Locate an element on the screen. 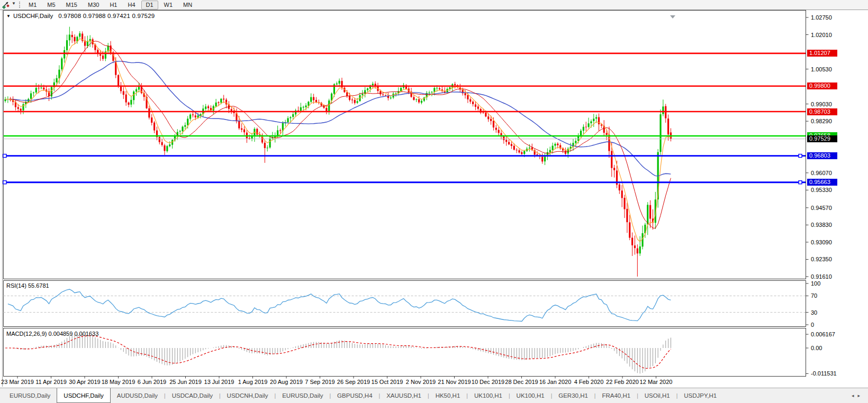 This screenshot has height=403, width=868. price-tick-label: 1.02010 is located at coordinates (821, 35).